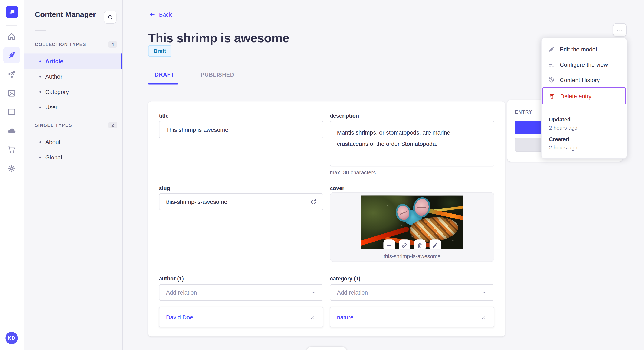 This screenshot has width=644, height=350. I want to click on entry-meta: Updated 2 hours ago Created 2 hours ago, so click(584, 133).